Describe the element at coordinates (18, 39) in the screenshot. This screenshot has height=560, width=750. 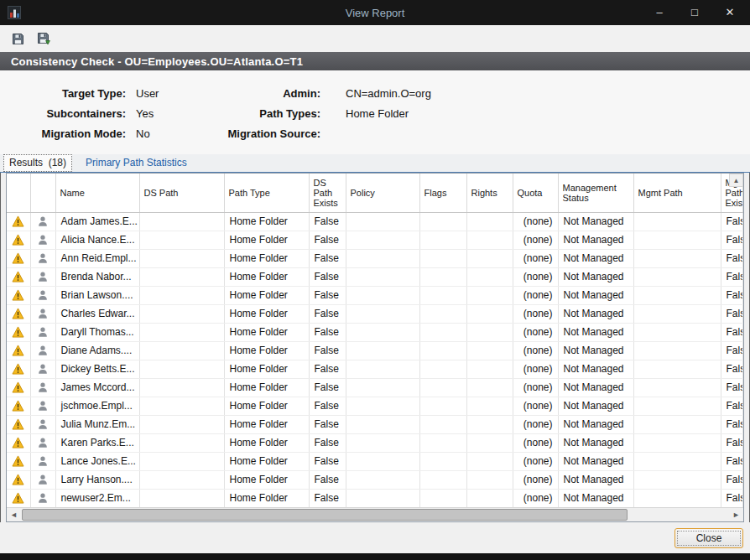
I see `save-report-button` at that location.